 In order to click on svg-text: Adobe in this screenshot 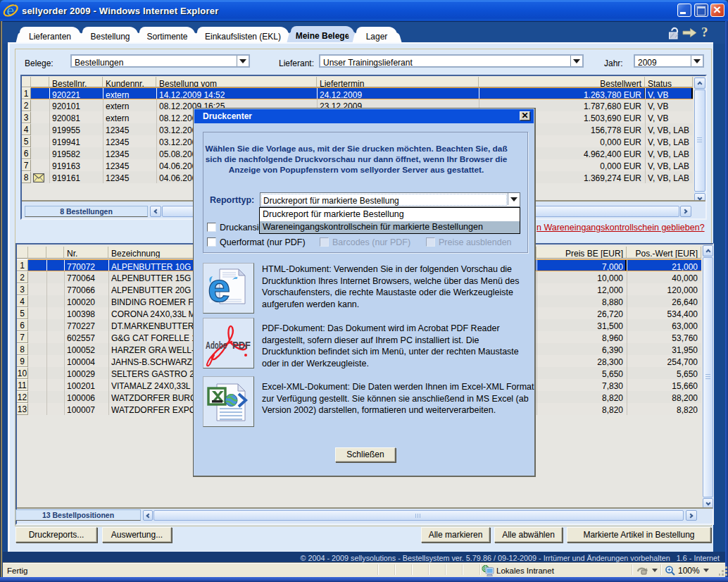, I will do `click(216, 345)`.